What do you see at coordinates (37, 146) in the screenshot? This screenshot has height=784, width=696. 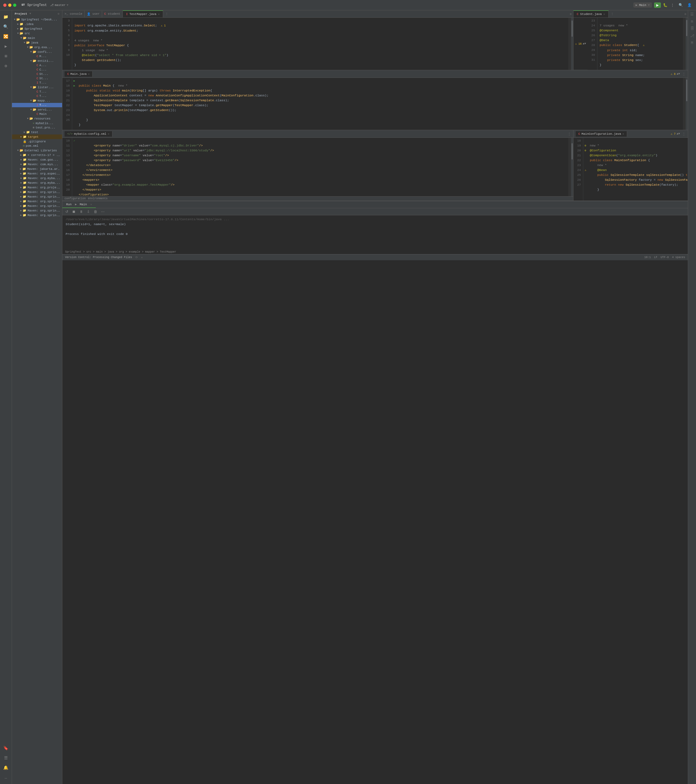 I see `tree-item-pomxml: ▶ m pom.xml` at bounding box center [37, 146].